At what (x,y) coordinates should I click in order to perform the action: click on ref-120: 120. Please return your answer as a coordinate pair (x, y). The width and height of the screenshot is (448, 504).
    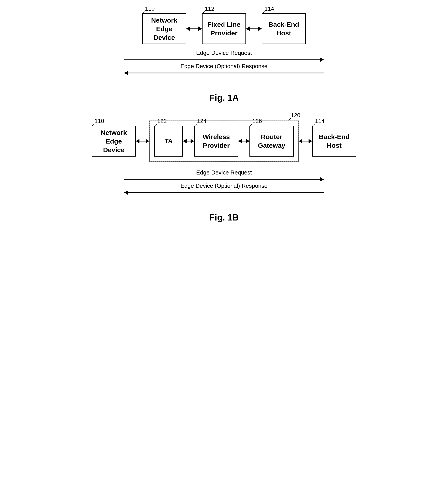
    Looking at the image, I should click on (296, 115).